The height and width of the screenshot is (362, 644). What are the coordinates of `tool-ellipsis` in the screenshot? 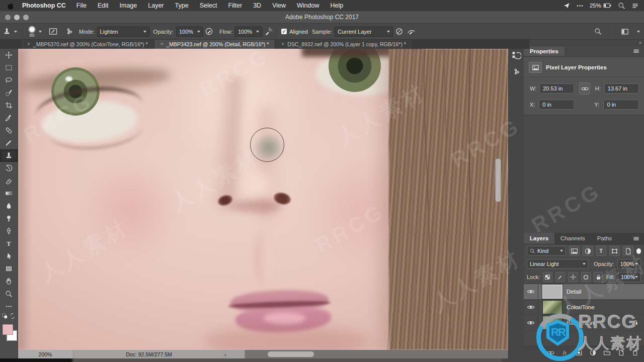 It's located at (9, 307).